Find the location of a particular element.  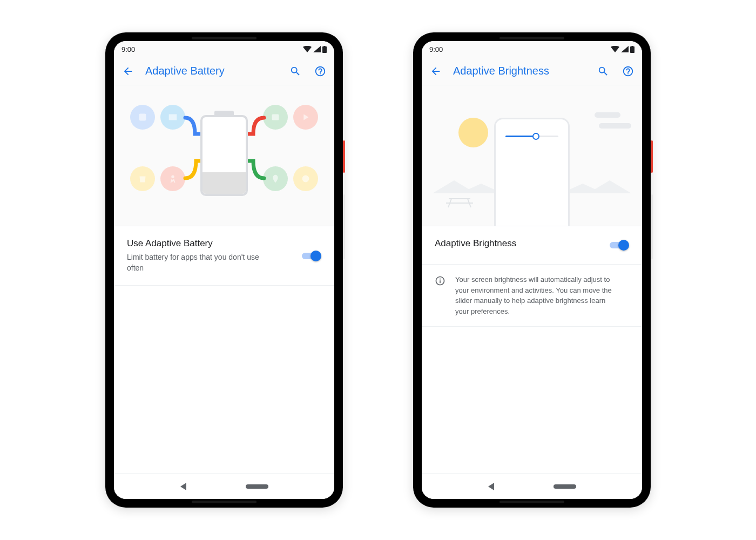

setting-adaptive-brightness: Adaptive Brightness is located at coordinates (532, 245).